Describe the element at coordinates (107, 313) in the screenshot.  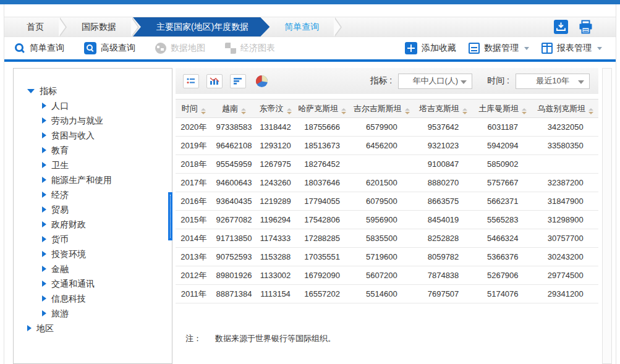
I see `sidebar-item: 旅游` at that location.